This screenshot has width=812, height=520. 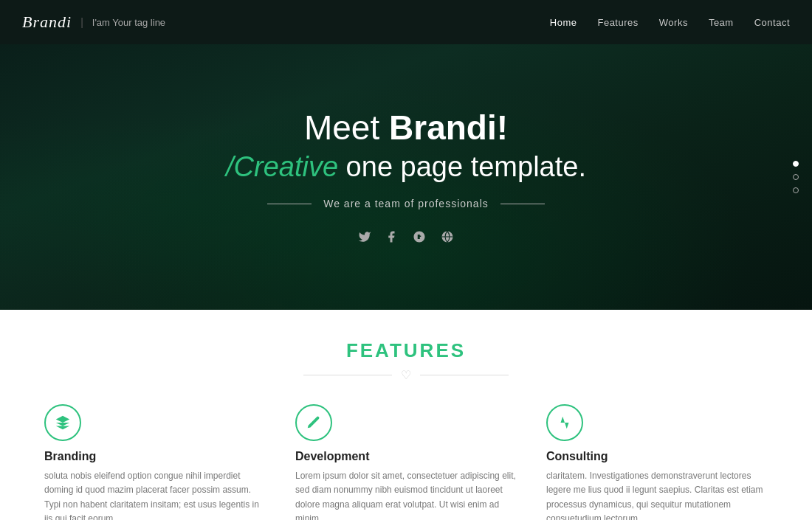 What do you see at coordinates (406, 375) in the screenshot?
I see `heart-icon: ♡` at bounding box center [406, 375].